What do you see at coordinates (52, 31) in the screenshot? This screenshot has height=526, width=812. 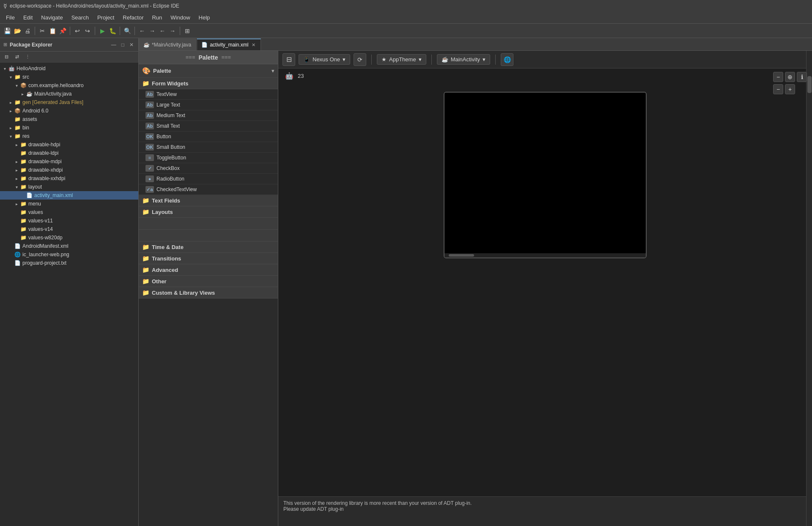 I see `toolbar-copy: 📋` at bounding box center [52, 31].